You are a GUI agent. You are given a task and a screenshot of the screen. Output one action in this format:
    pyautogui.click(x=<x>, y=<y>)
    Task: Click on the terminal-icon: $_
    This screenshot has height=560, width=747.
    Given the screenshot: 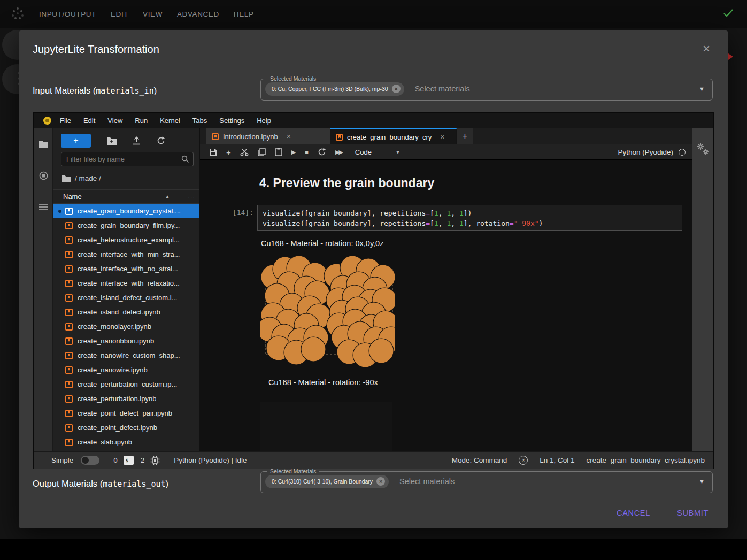 What is the action you would take?
    pyautogui.click(x=128, y=460)
    